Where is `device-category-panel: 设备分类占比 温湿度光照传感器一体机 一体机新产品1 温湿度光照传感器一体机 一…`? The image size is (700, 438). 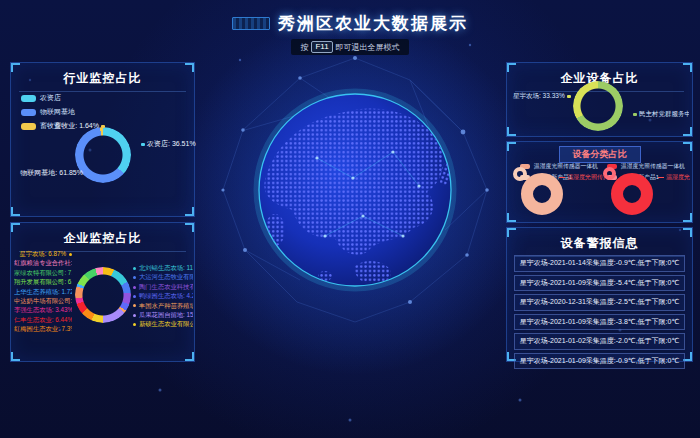
device-category-panel: 设备分类占比 温湿度光照传感器一体机 一体机新产品1 温湿度光照传感器一体机 一… is located at coordinates (600, 182).